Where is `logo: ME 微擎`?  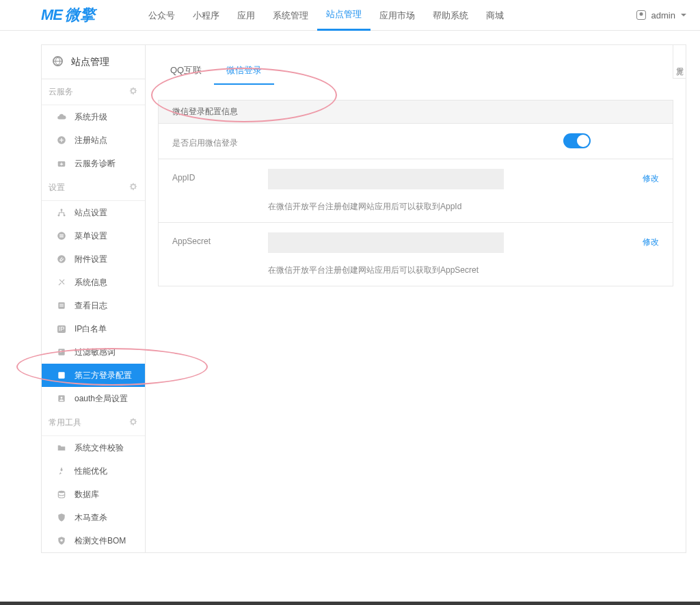
logo: ME 微擎 is located at coordinates (68, 15).